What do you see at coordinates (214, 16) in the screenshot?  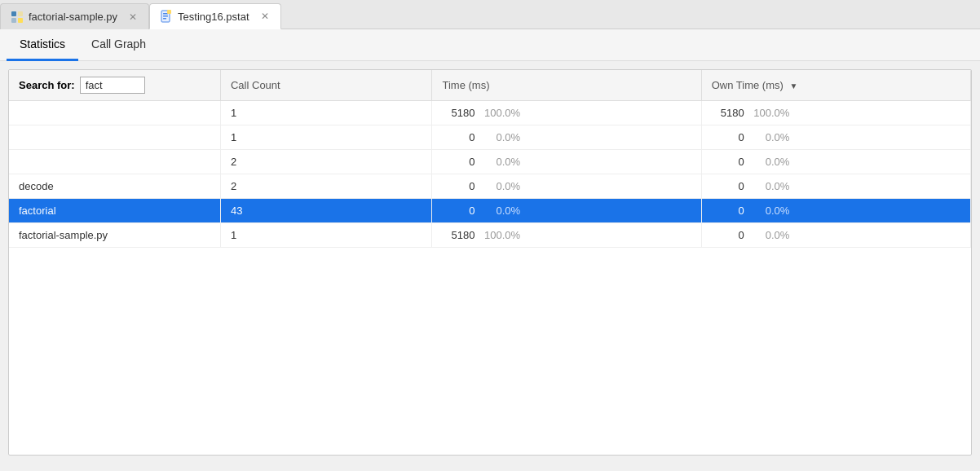 I see `tab-testing16-pstat-label: Testing16.pstat` at bounding box center [214, 16].